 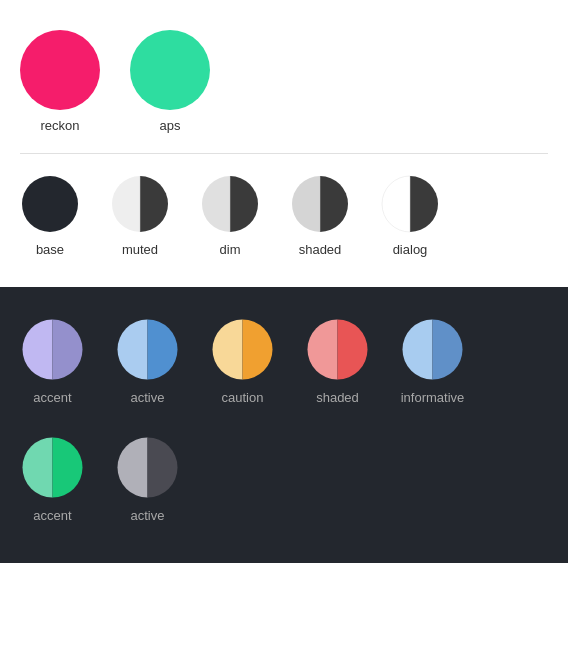 What do you see at coordinates (338, 398) in the screenshot?
I see `shaded-dark-label: shaded` at bounding box center [338, 398].